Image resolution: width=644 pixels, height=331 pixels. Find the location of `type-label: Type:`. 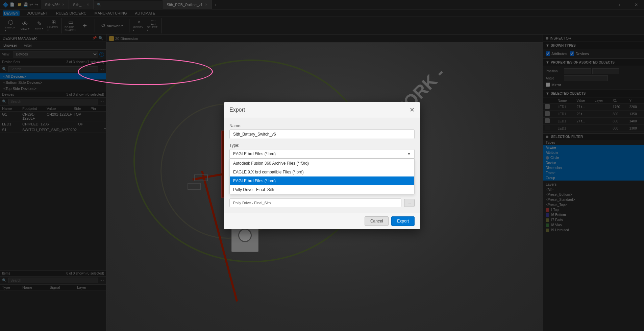

type-label: Type: is located at coordinates (322, 145).